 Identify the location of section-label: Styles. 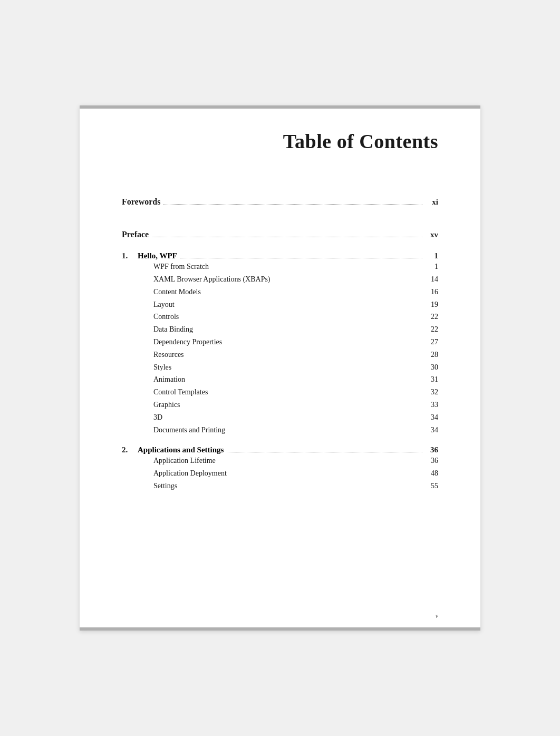
(162, 367).